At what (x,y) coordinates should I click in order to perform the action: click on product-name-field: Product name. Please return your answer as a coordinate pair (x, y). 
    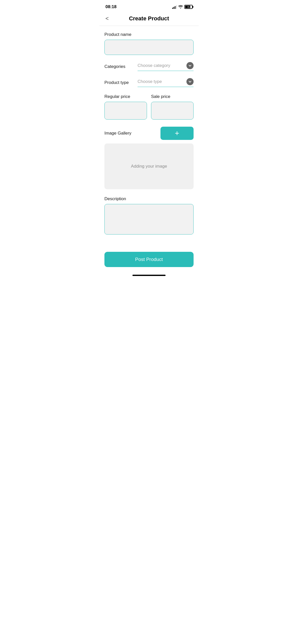
    Looking at the image, I should click on (149, 43).